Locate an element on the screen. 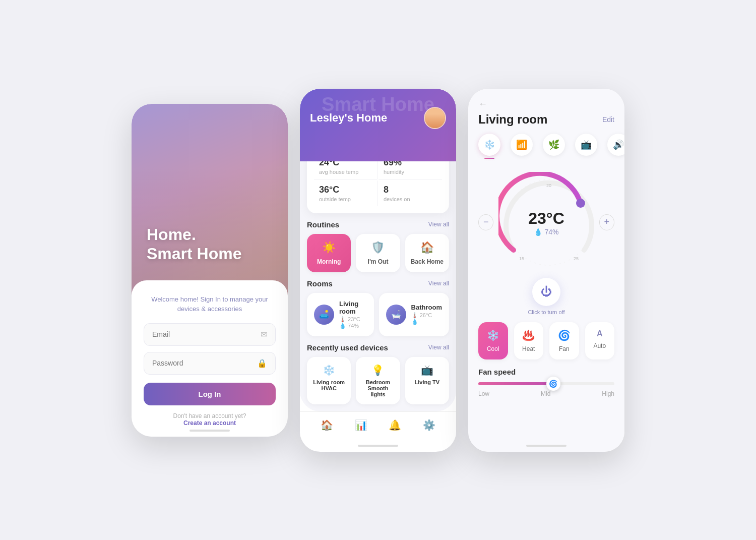 This screenshot has height=540, width=756. nav-home-icon: 🏠 is located at coordinates (327, 425).